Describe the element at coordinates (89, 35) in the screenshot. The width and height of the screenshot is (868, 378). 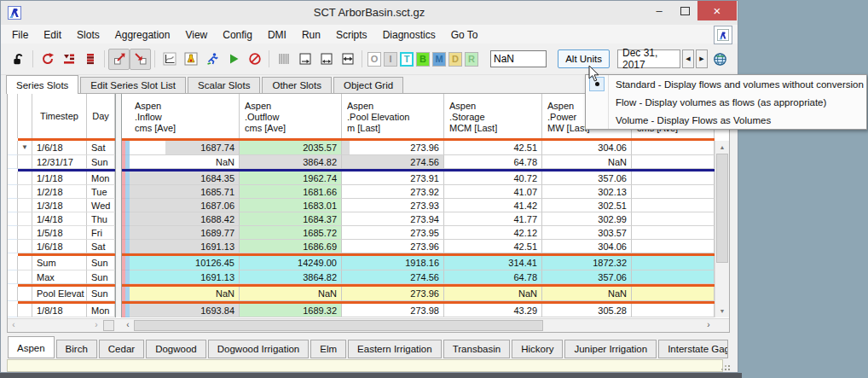
I see `menu-slots: Slots` at that location.